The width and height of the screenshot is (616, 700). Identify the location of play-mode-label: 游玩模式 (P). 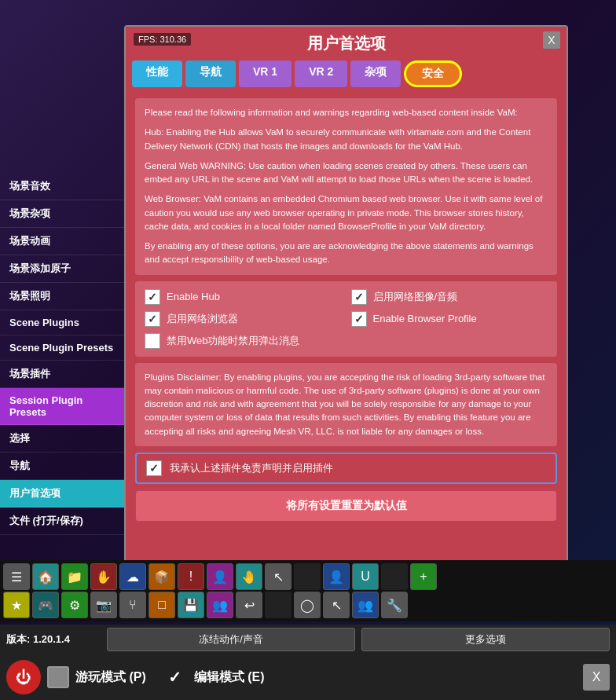
(111, 677).